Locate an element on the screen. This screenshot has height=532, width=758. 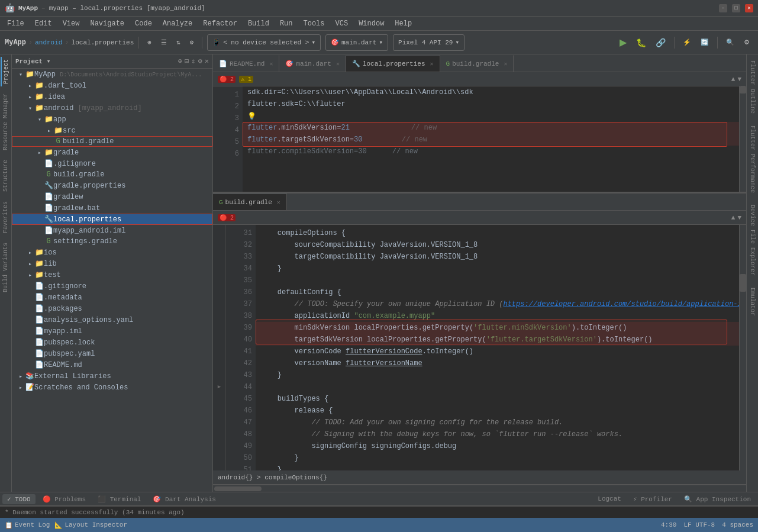
bottom-tab-app-inspection: 🔍 App Inspection is located at coordinates (717, 499).